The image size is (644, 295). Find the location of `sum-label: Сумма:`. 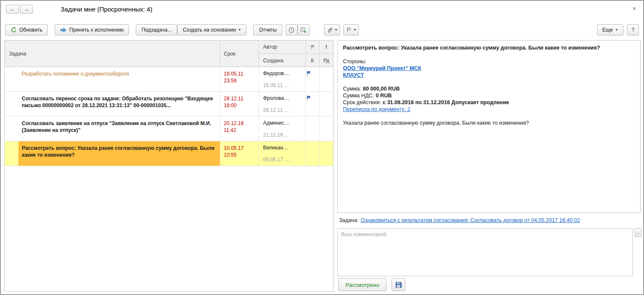

sum-label: Сумма: is located at coordinates (352, 89).